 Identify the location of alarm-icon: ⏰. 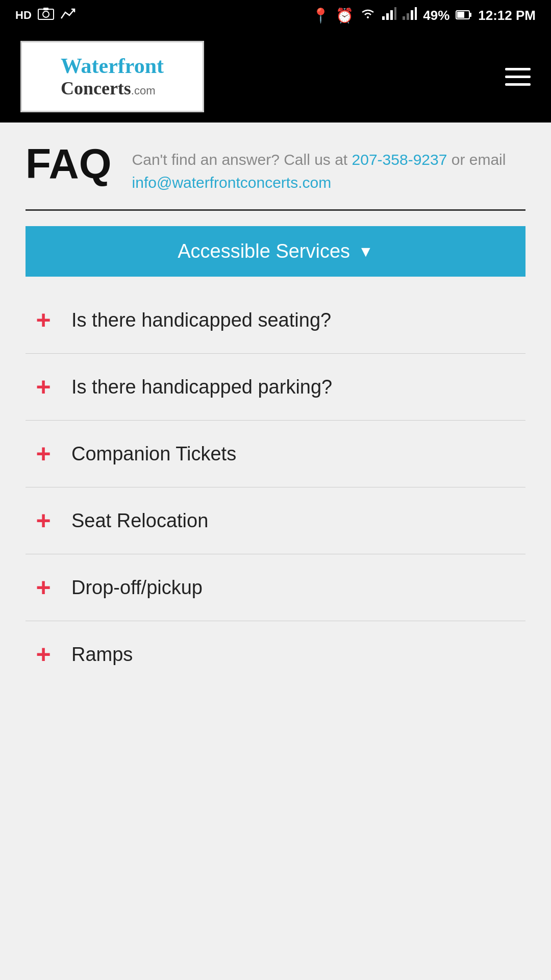
(345, 15).